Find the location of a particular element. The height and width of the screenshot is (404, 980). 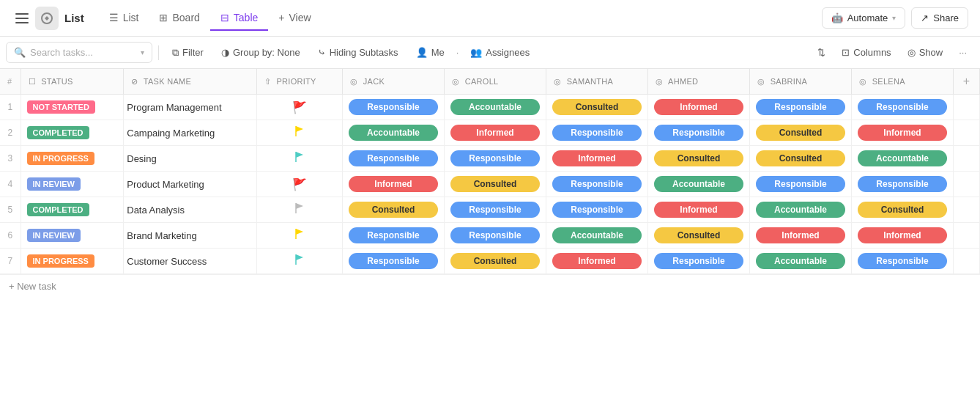

raci-badge-sabrina: Informed is located at coordinates (801, 235).